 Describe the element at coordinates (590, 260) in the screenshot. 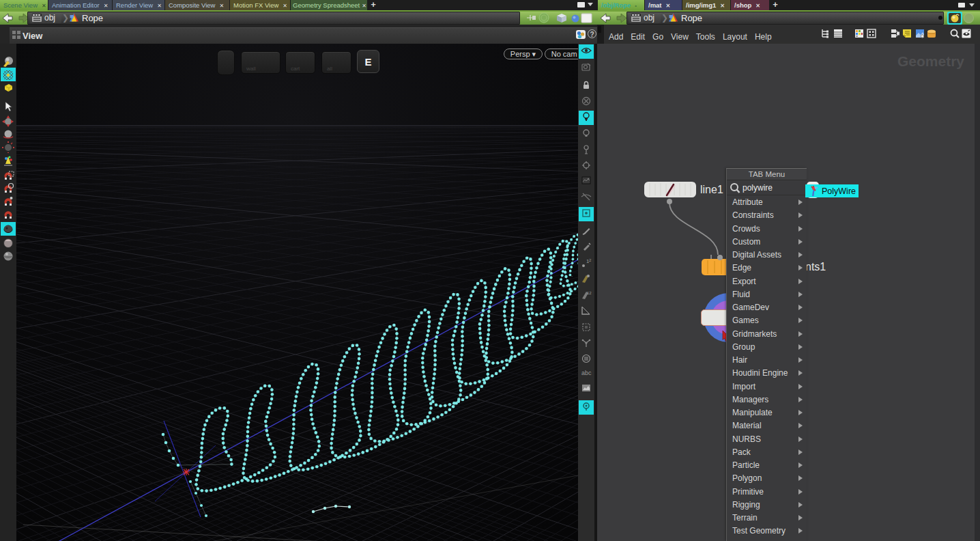

I see `svg-text: 2` at that location.